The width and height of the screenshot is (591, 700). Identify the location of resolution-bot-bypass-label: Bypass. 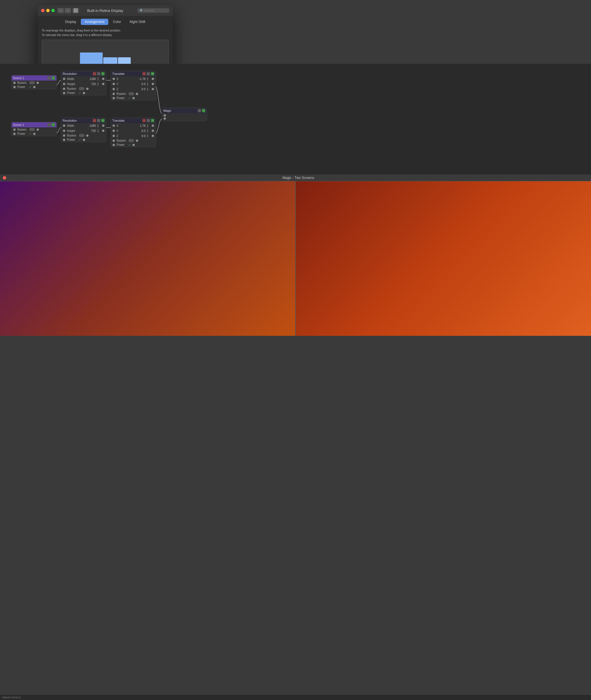
(72, 135).